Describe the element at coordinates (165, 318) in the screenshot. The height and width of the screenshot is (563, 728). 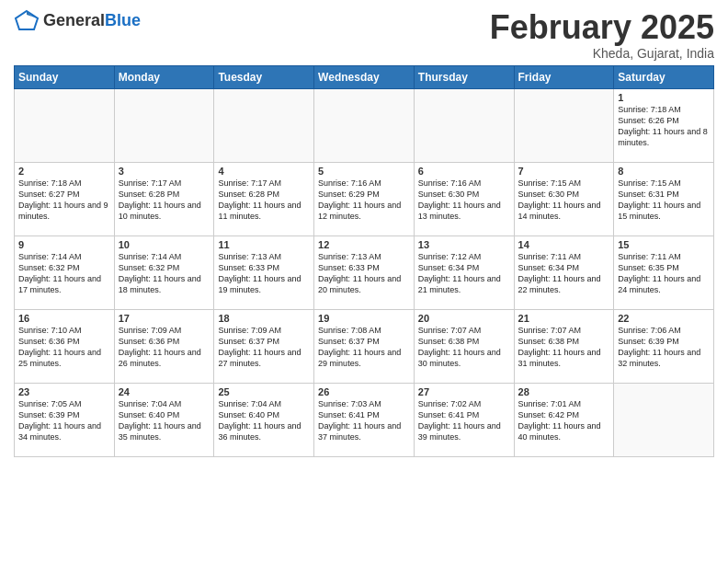
I see `day-num-w3-d1: 17` at that location.